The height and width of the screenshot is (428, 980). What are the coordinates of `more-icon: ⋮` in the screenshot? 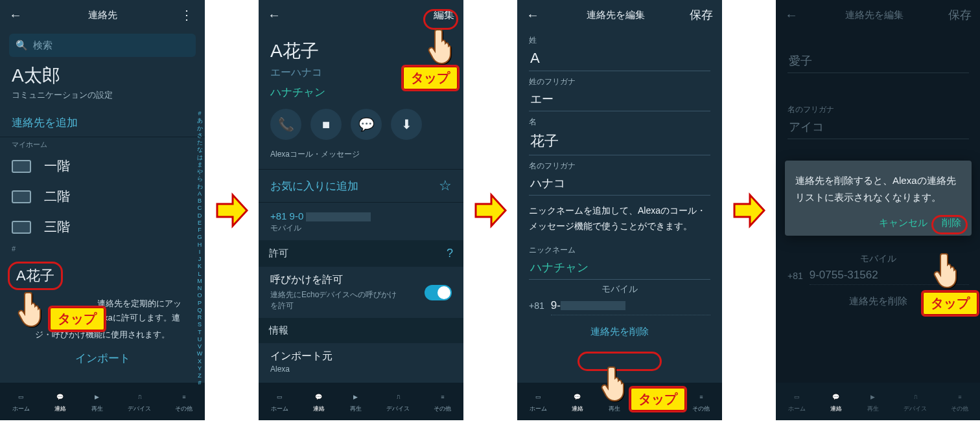 It's located at (188, 15).